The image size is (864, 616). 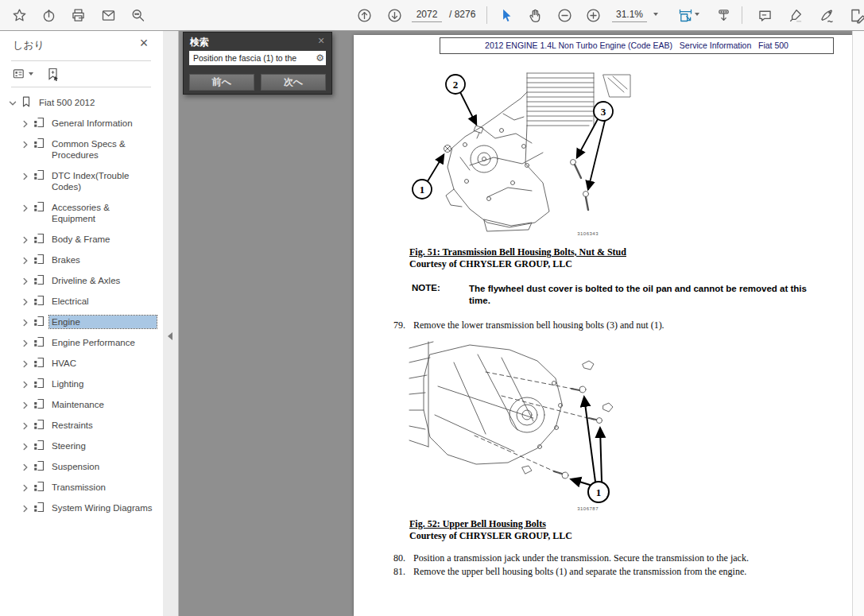 I want to click on zoom-in-icon, so click(x=593, y=15).